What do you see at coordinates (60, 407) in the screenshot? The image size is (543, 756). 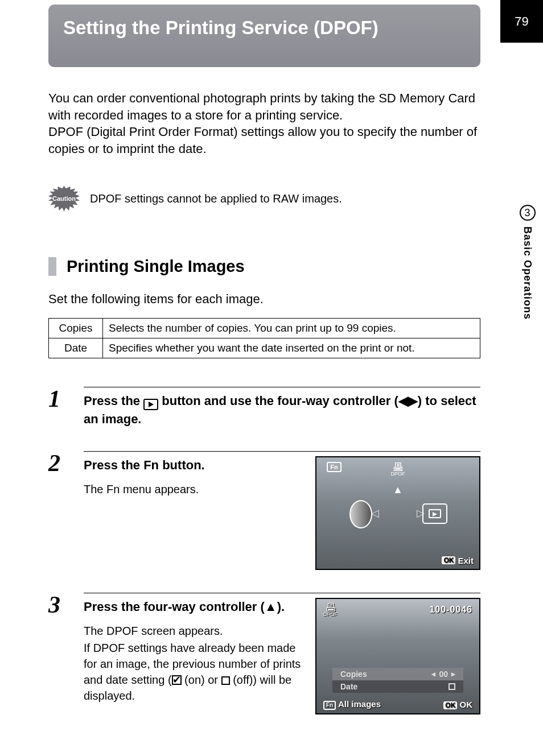 I see `step-number: 1` at bounding box center [60, 407].